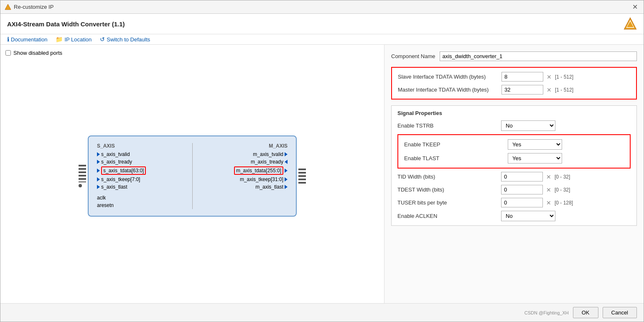  I want to click on tuser-clear-button: ✕, so click(549, 203).